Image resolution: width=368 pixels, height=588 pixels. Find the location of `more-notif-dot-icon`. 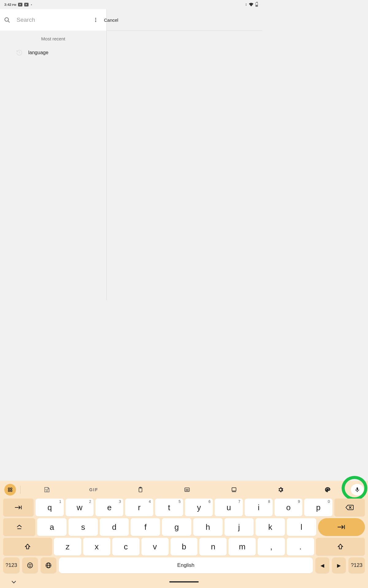

more-notif-dot-icon is located at coordinates (31, 5).